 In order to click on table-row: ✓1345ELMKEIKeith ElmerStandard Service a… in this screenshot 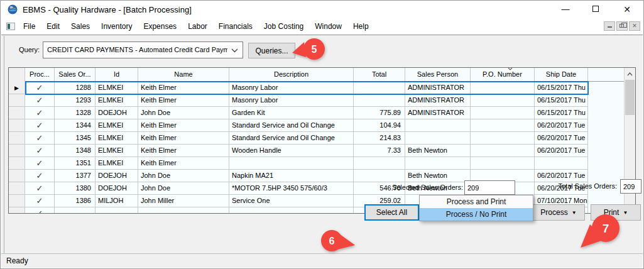, I will do `click(298, 138)`.